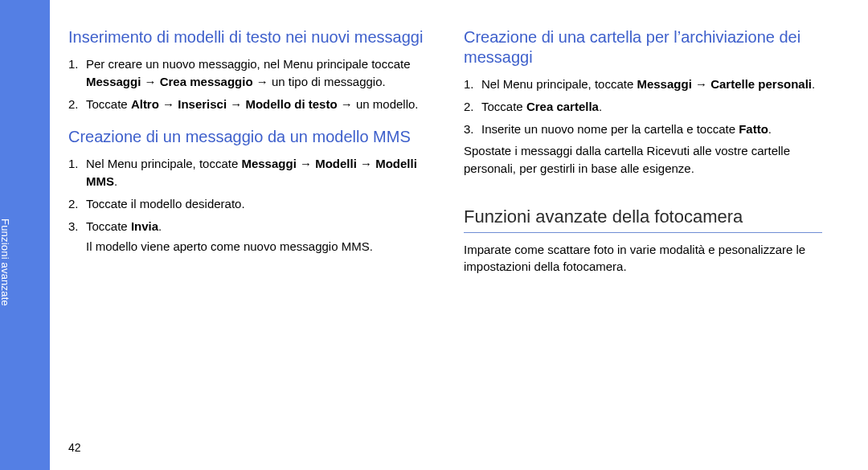 The width and height of the screenshot is (868, 470). I want to click on steps-create-folder: Nel Menu principale, toccate Messaggi → …, so click(643, 106).